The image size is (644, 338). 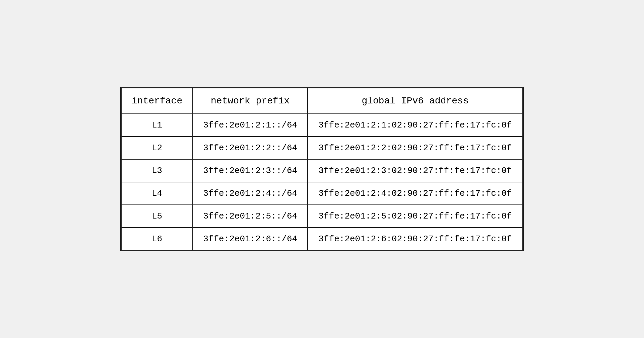 What do you see at coordinates (415, 125) in the screenshot?
I see `cell-ipv6-0: 3ffe:2e01:2:1:02:90:27:ff:fe:17:fc:0f` at bounding box center [415, 125].